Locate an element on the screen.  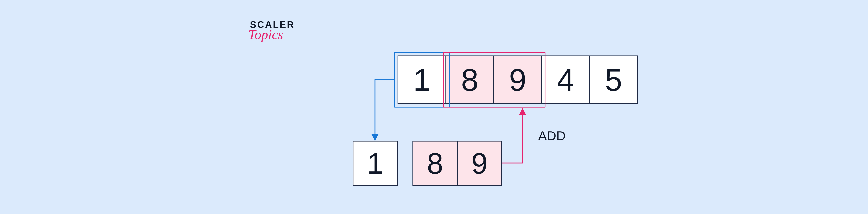
top-cell-3: 4 is located at coordinates (565, 80).